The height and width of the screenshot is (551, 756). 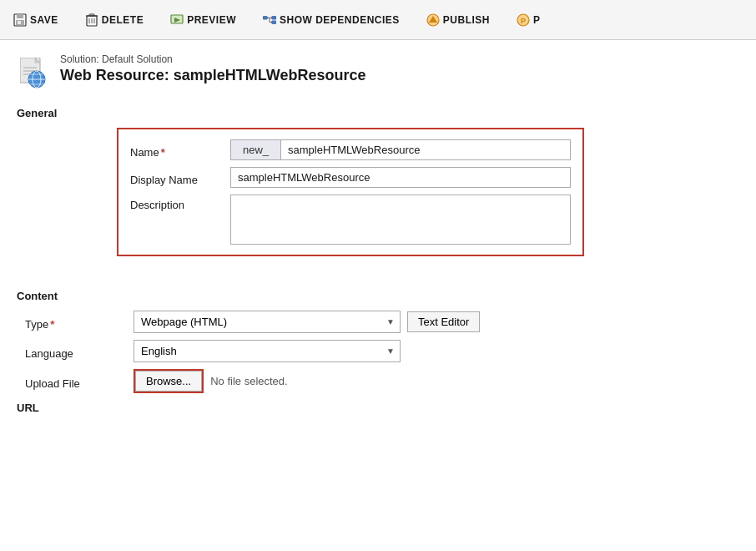 What do you see at coordinates (466, 20) in the screenshot?
I see `publish-label: PUBLISH` at bounding box center [466, 20].